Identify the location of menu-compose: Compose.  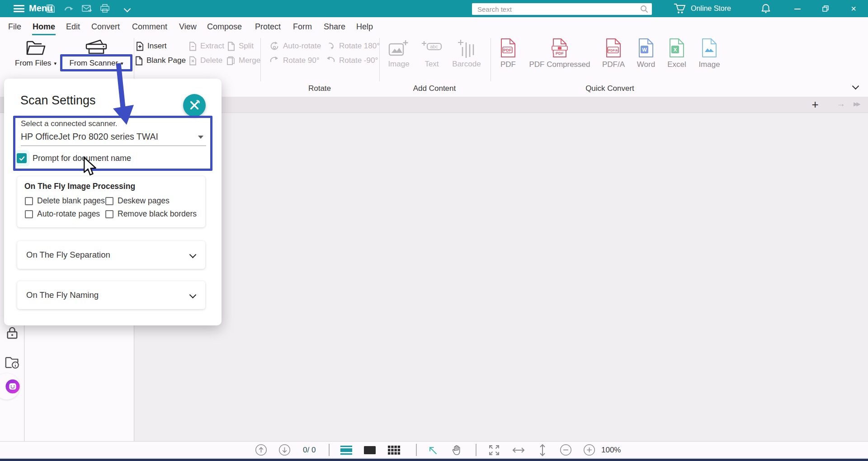
(224, 27).